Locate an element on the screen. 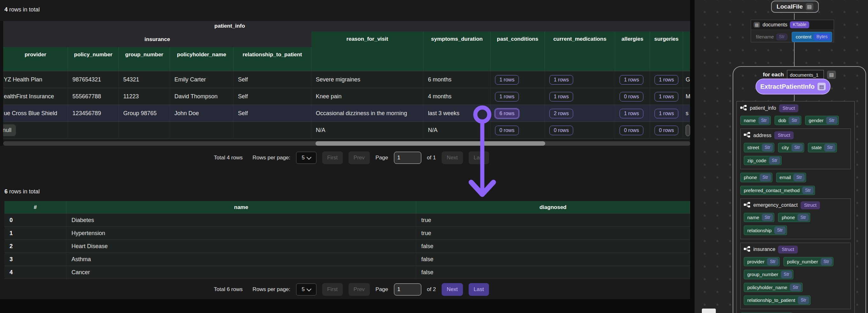 The width and height of the screenshot is (868, 313). table-icon: ▤ is located at coordinates (757, 25).